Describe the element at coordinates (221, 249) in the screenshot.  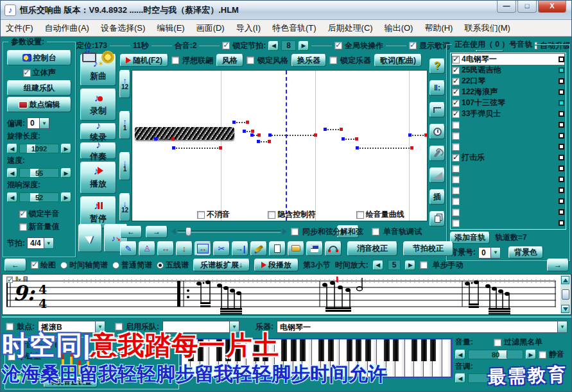
I see `cut-tool: ✂` at that location.